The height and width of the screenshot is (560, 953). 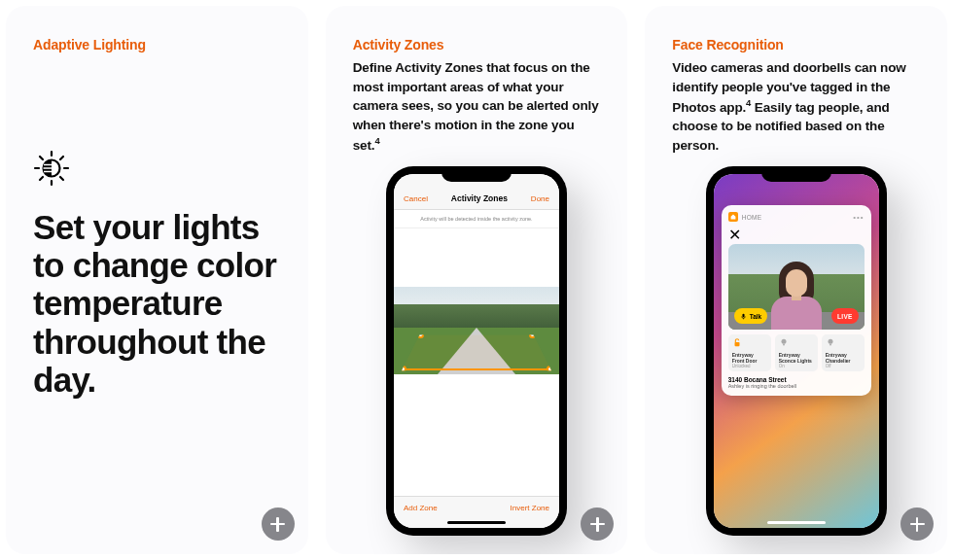 I want to click on cancel-button: Cancel, so click(x=416, y=198).